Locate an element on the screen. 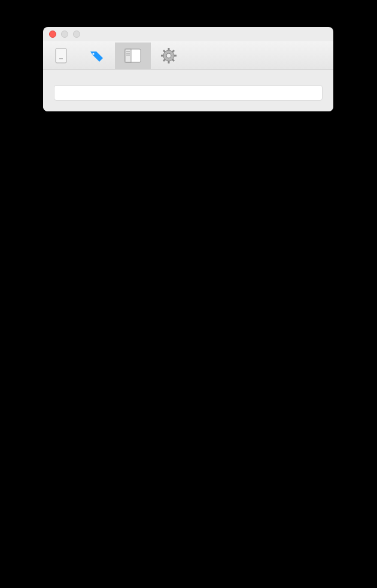  titlebar is located at coordinates (188, 34).